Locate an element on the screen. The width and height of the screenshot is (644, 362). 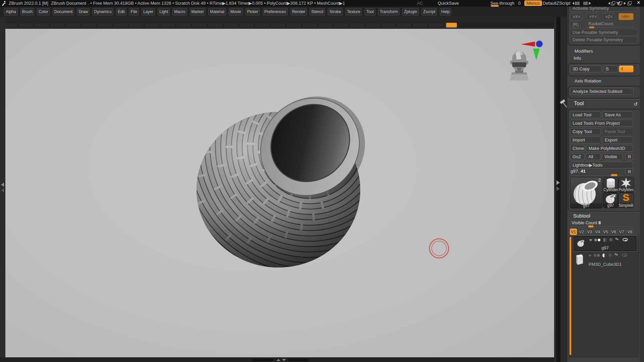
menu-document: Document is located at coordinates (64, 12).